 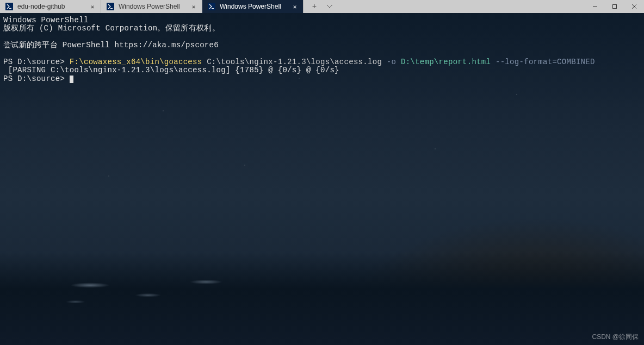 I want to click on terminal-command-line: PS D:\source> F:\cowaxess_x64\bin\goacce…, so click(x=322, y=62).